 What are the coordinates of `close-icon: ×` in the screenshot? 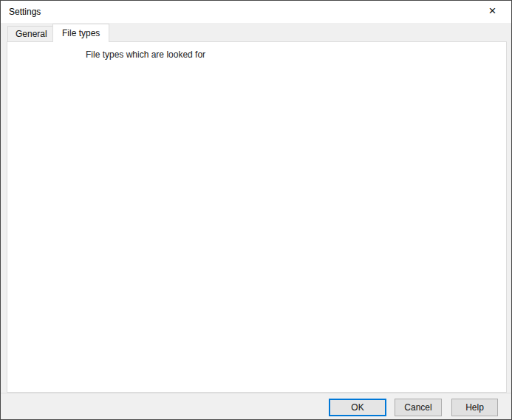 It's located at (492, 12).